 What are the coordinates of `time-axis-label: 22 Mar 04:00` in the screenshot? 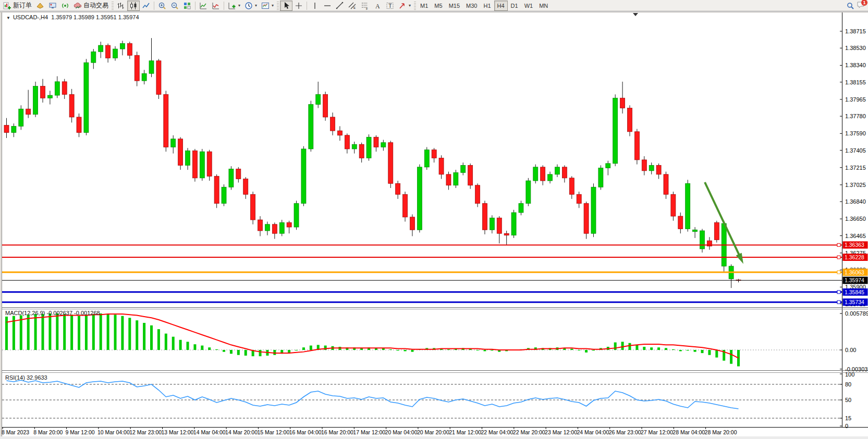 It's located at (497, 432).